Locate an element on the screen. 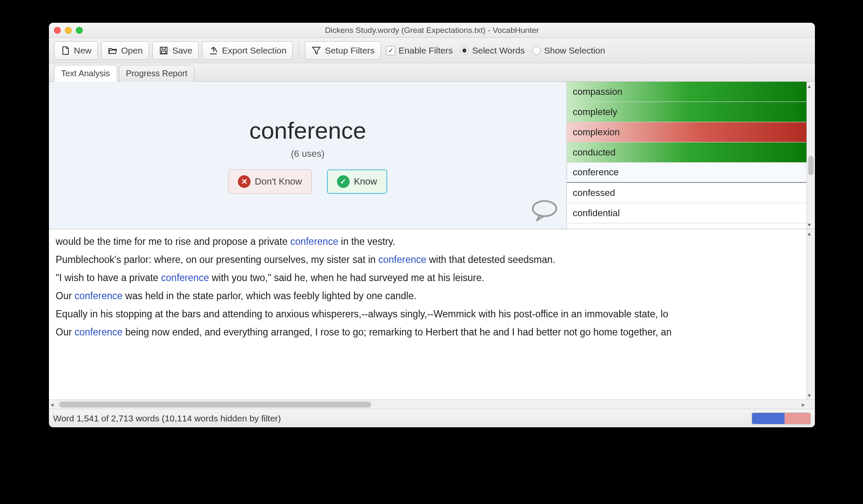  enable-filters-checkbox: ✓ Enable Filters is located at coordinates (419, 51).